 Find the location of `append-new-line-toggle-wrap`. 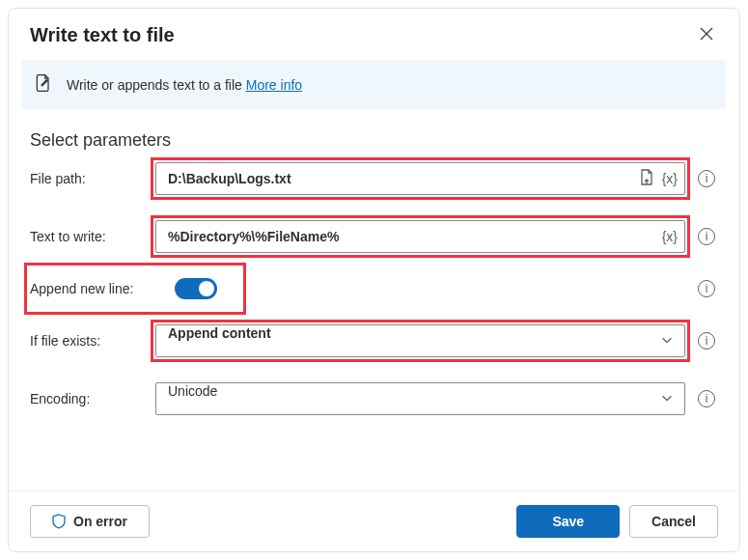

append-new-line-toggle-wrap is located at coordinates (196, 289).